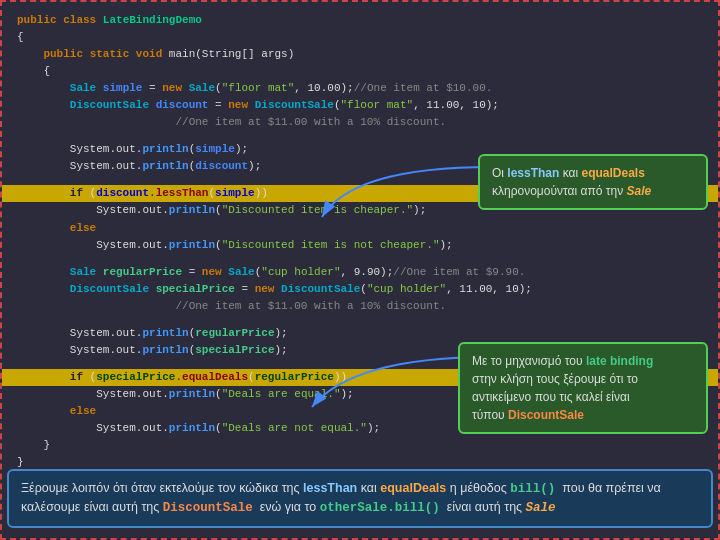 This screenshot has width=720, height=540. Describe the element at coordinates (360, 272) in the screenshot. I see `line-14: Sale regularPrice = new Sale("cup holder…` at that location.